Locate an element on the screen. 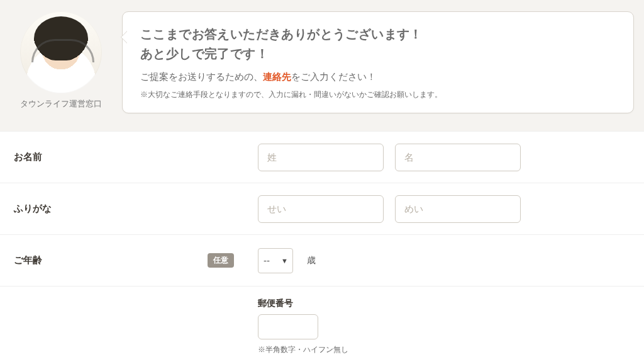 The height and width of the screenshot is (364, 644). input-first-name-kana is located at coordinates (458, 209).